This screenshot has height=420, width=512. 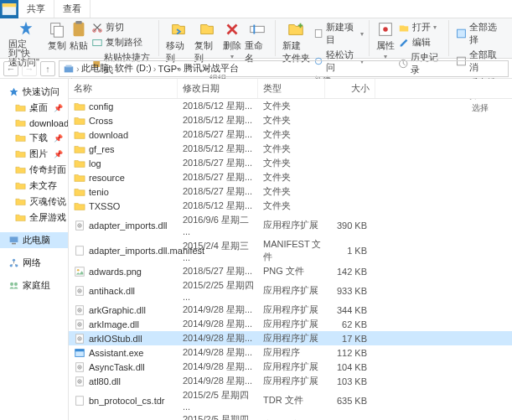 What do you see at coordinates (211, 69) in the screenshot?
I see `breadcrumb-seg: 腾讯对战平台` at bounding box center [211, 69].